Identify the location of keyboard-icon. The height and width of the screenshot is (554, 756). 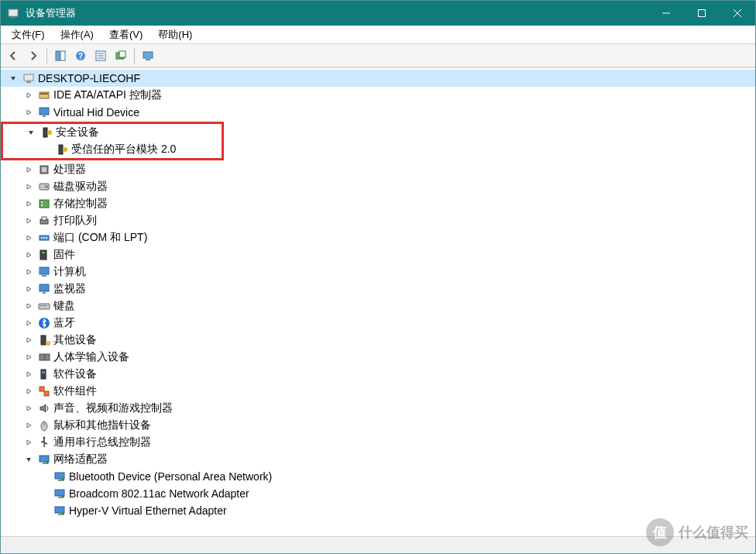
(44, 306).